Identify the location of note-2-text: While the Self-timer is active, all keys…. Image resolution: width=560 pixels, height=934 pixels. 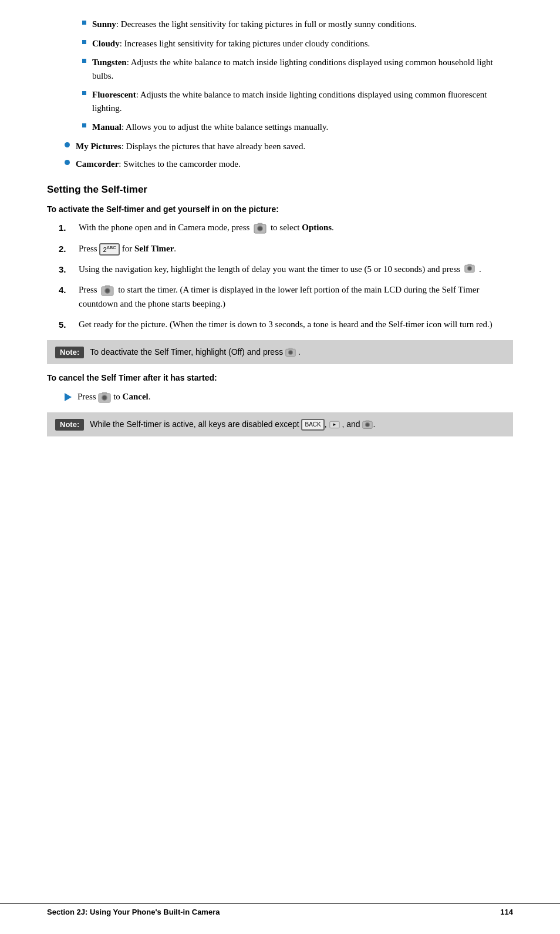
(232, 425).